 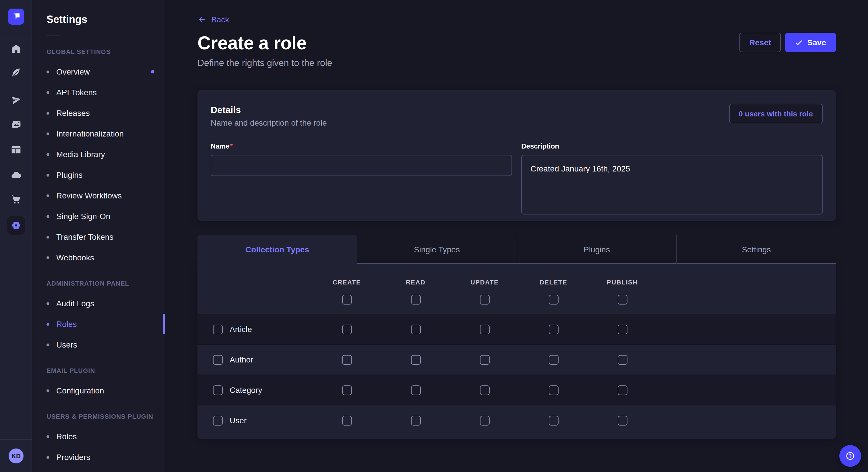 I want to click on article-delete-checkbox, so click(x=553, y=329).